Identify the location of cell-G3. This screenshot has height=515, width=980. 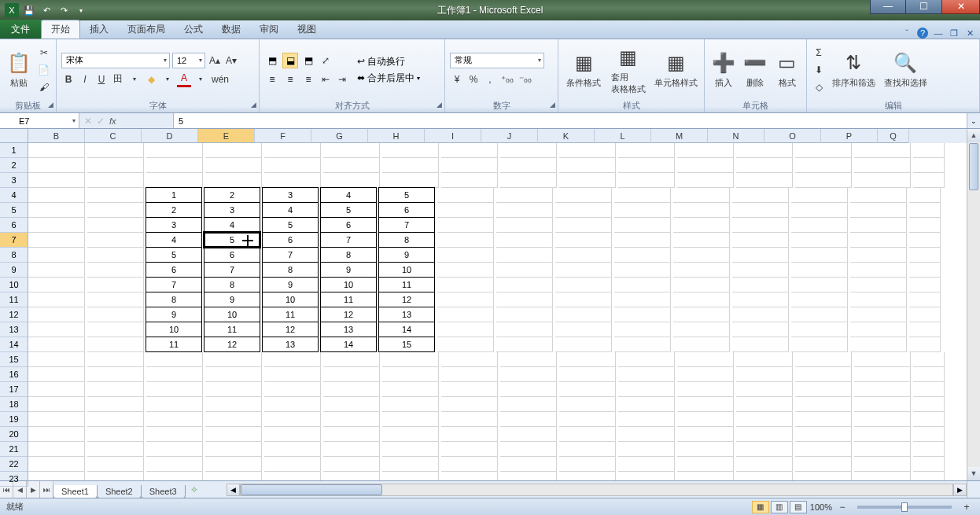
(352, 181).